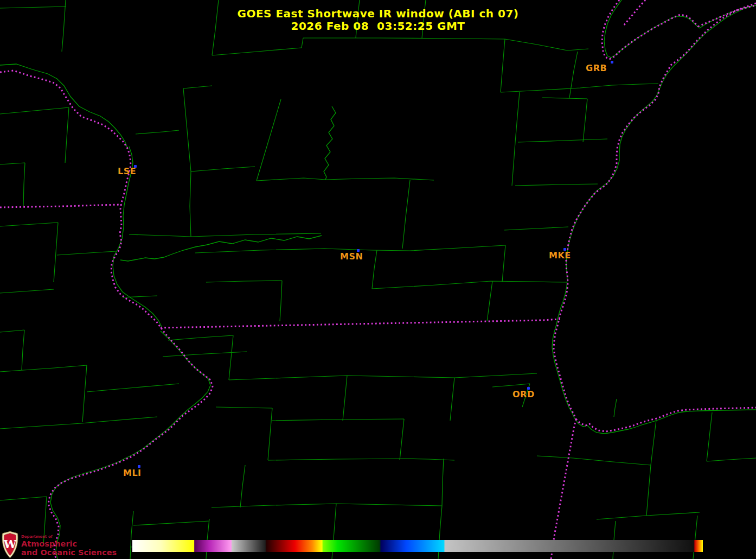 This screenshot has width=756, height=559. Describe the element at coordinates (330, 143) in the screenshot. I see `wisconsin-river-upper` at that location.